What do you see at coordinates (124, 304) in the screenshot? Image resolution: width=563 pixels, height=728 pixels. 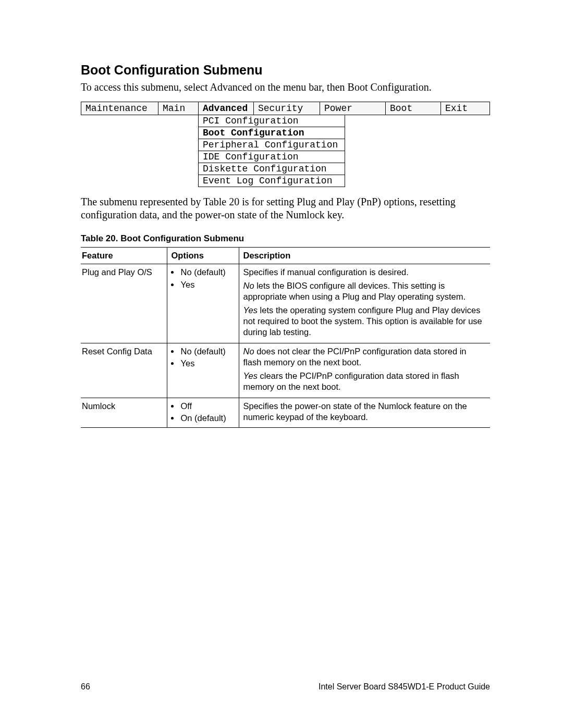 I see `feature-cell: Plug and Play O/S` at bounding box center [124, 304].